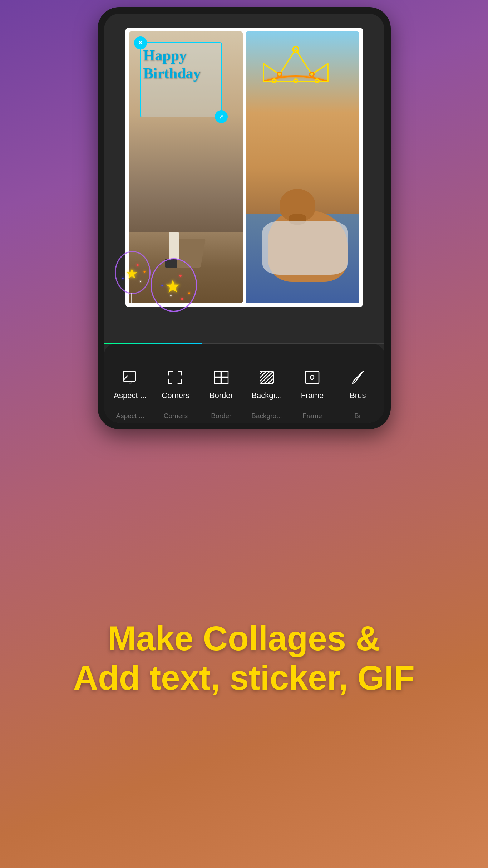 The height and width of the screenshot is (868, 488). I want to click on frame-label: Frame, so click(312, 396).